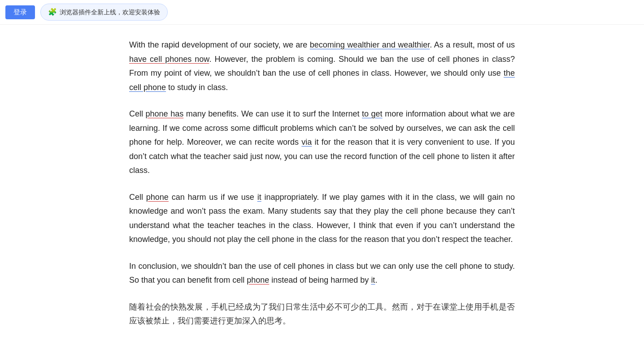 This screenshot has width=644, height=362. What do you see at coordinates (307, 142) in the screenshot?
I see `text-segment: via` at bounding box center [307, 142].